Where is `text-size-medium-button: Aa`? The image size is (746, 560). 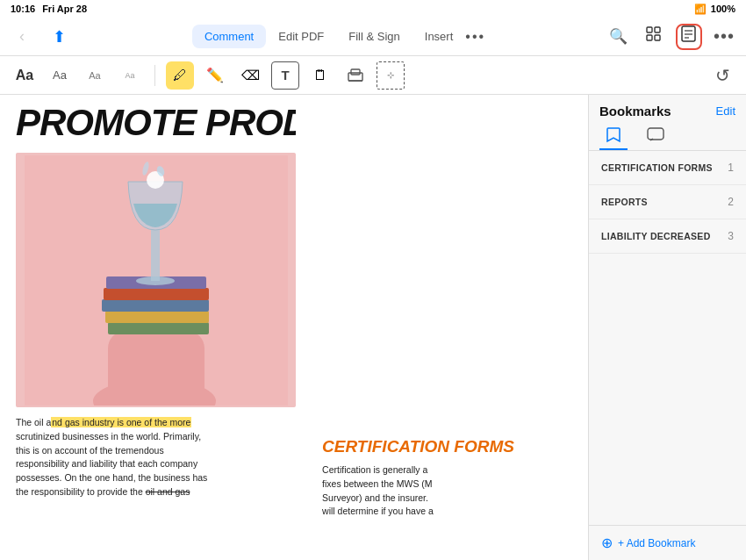 text-size-medium-button: Aa is located at coordinates (60, 75).